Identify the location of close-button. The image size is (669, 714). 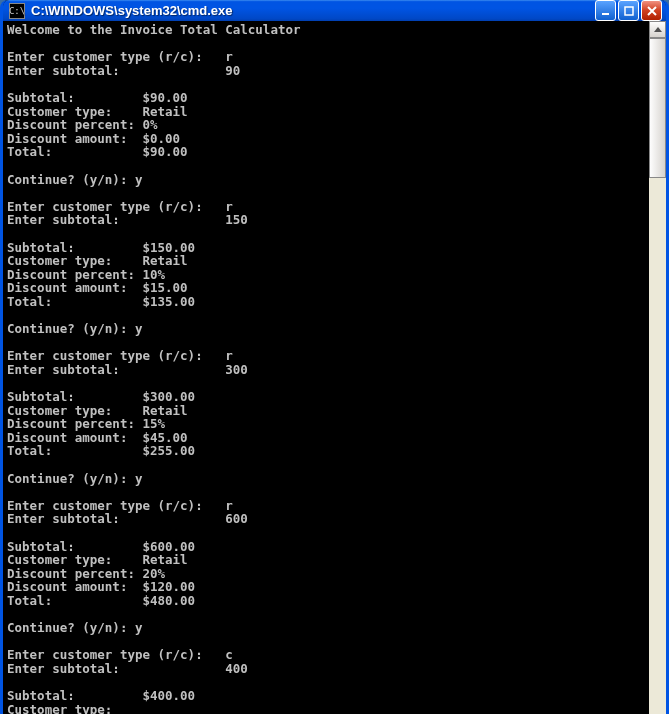
(652, 10).